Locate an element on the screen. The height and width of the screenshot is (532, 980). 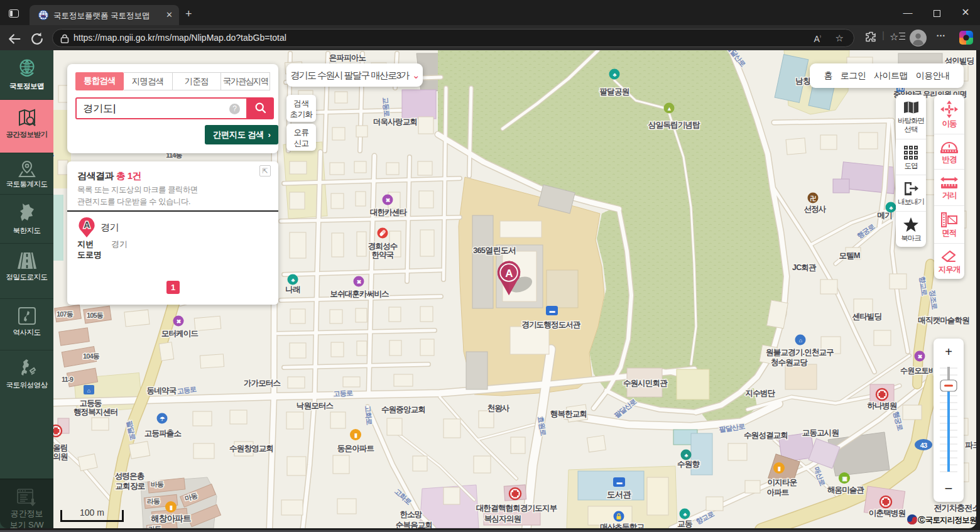
svg-text: 수원시민회관 is located at coordinates (646, 383).